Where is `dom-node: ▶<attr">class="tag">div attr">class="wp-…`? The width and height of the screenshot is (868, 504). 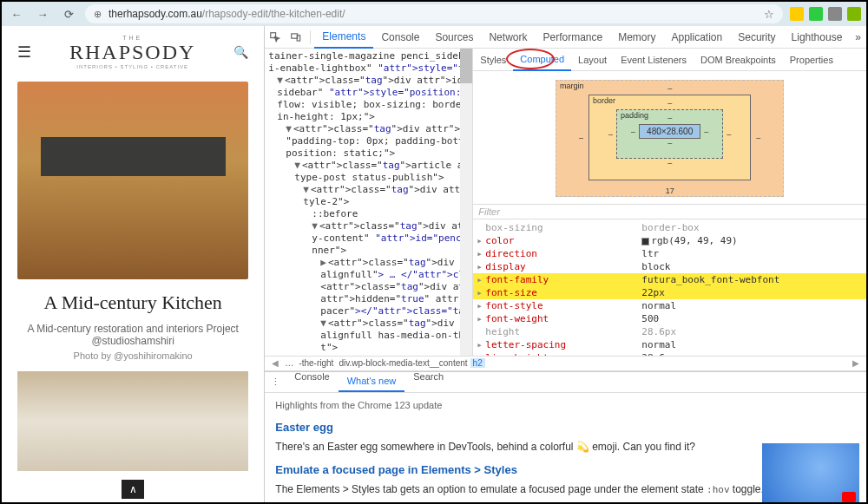
dom-node: ▶<attr">class="tag">div attr">class="wp-… is located at coordinates (368, 263).